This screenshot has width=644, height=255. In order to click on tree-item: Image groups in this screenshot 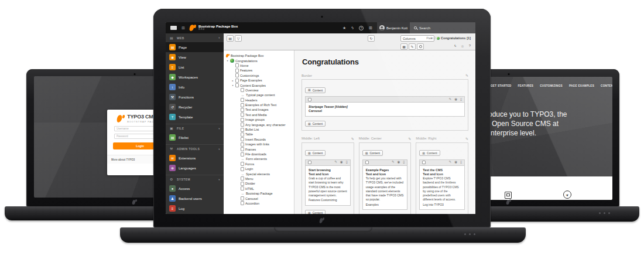, I will do `click(259, 120)`.